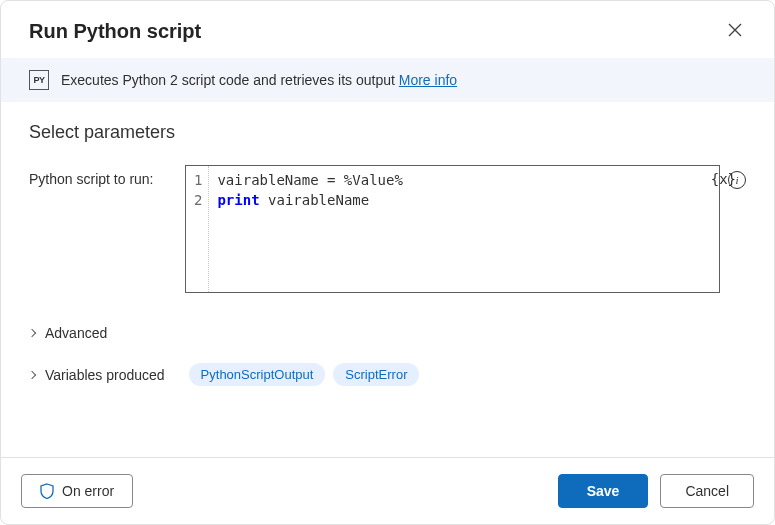 The height and width of the screenshot is (525, 775). What do you see at coordinates (198, 180) in the screenshot?
I see `line-number: 1` at bounding box center [198, 180].